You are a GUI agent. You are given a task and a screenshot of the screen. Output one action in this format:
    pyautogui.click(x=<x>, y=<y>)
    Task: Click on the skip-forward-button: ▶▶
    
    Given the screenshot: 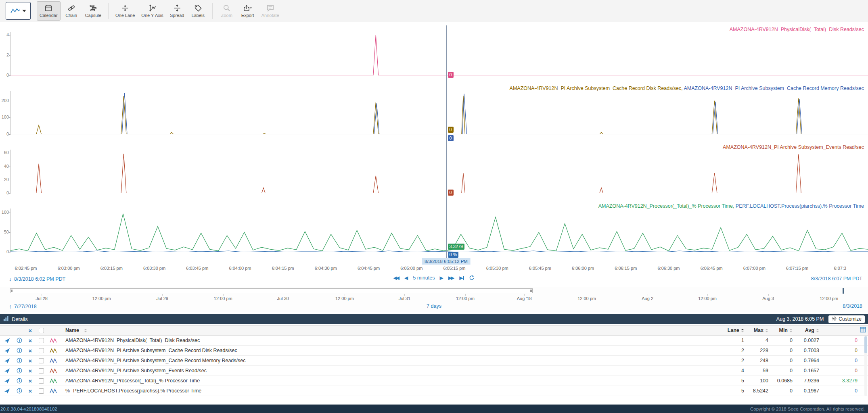 What is the action you would take?
    pyautogui.click(x=451, y=278)
    